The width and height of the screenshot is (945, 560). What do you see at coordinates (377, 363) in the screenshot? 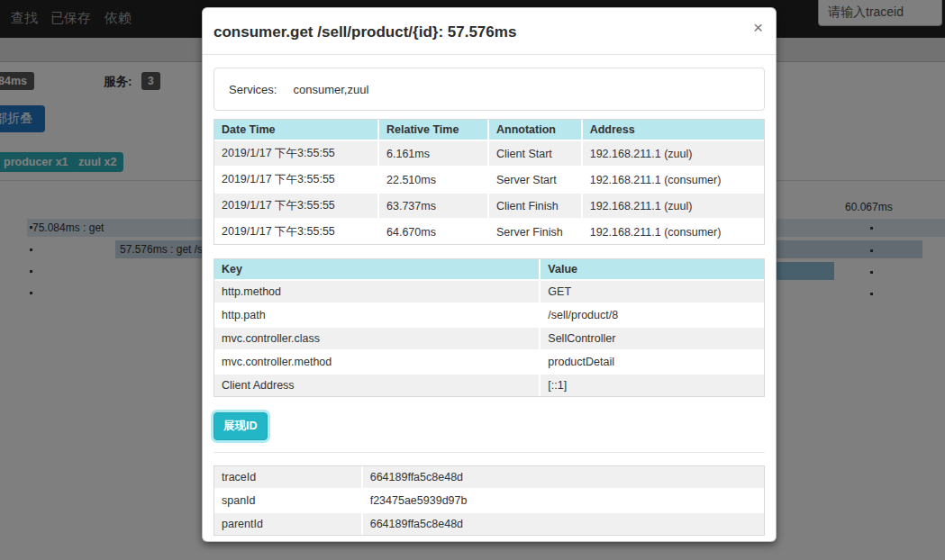
I see `cell-key: mvc.controller.method` at bounding box center [377, 363].